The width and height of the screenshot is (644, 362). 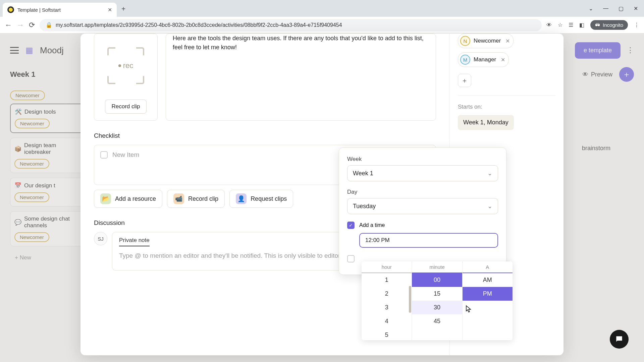 I want to click on hour-option: 2, so click(x=386, y=294).